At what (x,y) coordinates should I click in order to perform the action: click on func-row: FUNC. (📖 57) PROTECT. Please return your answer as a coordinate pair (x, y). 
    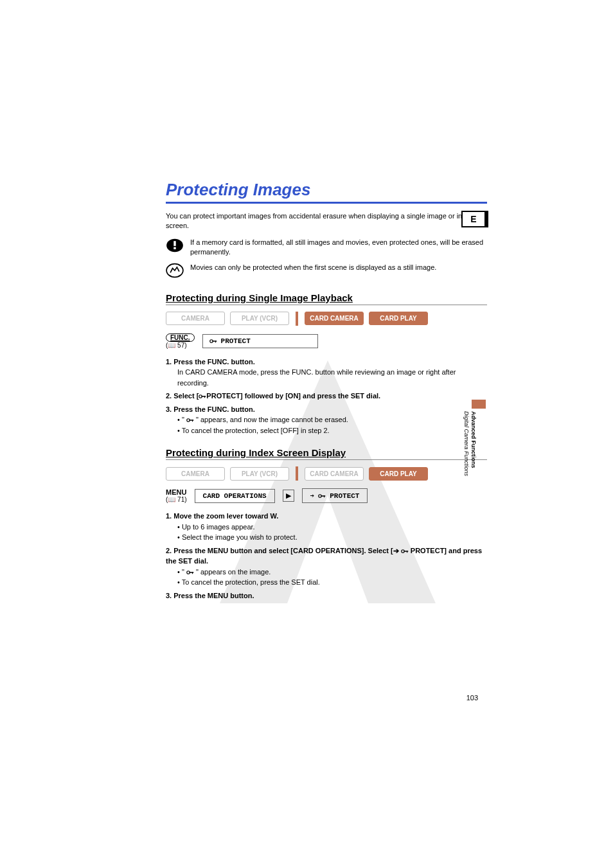
    Looking at the image, I should click on (326, 341).